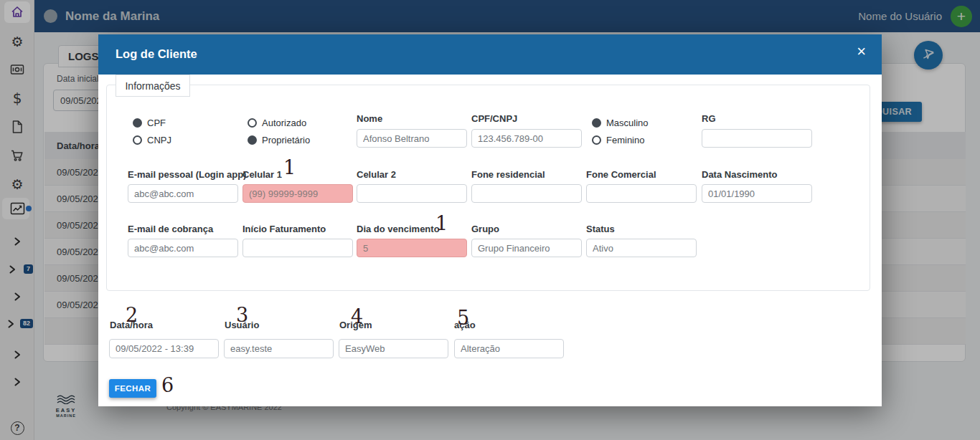 The height and width of the screenshot is (440, 980). What do you see at coordinates (284, 123) in the screenshot?
I see `radio-label: Autorizado` at bounding box center [284, 123].